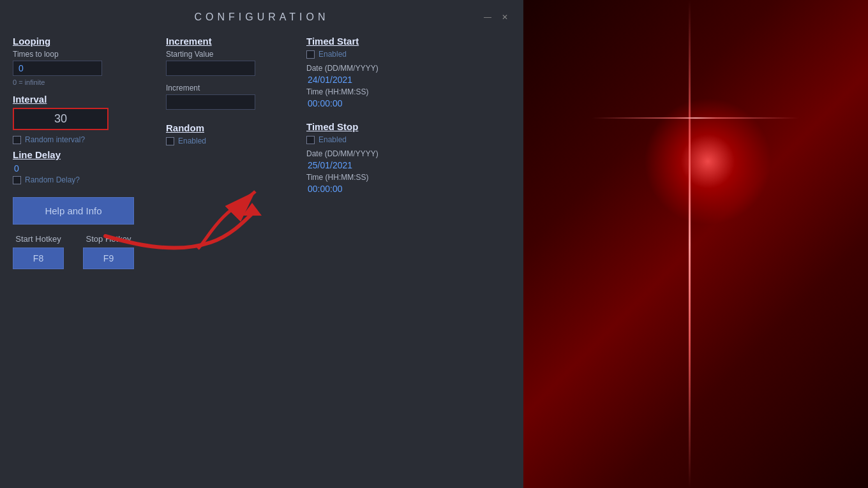 The width and height of the screenshot is (868, 488). Describe the element at coordinates (17, 180) in the screenshot. I see `random-delay-checkbox` at that location.